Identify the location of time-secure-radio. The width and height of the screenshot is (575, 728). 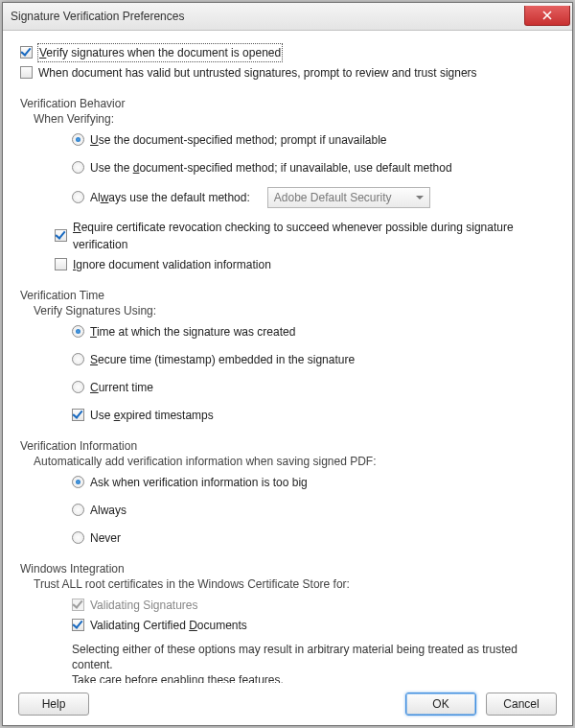
(79, 359).